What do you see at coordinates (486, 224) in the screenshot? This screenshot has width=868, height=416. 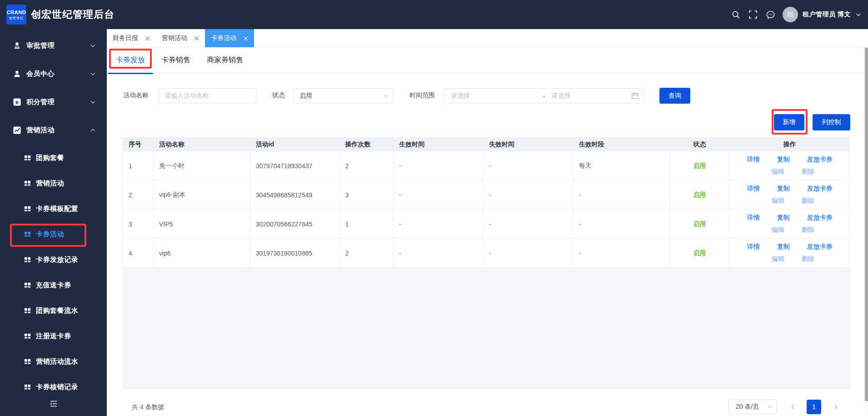 I see `table-row: 3 VIP5 3020070566227845 1 - - - 启用 详情 复制…` at bounding box center [486, 224].